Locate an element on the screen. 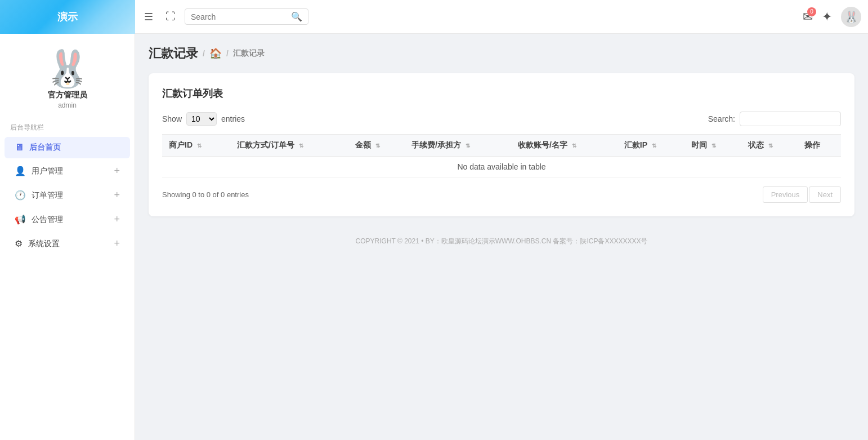 This screenshot has width=868, height=440. col-ip: 汇款IP ⇅ is located at coordinates (651, 145).